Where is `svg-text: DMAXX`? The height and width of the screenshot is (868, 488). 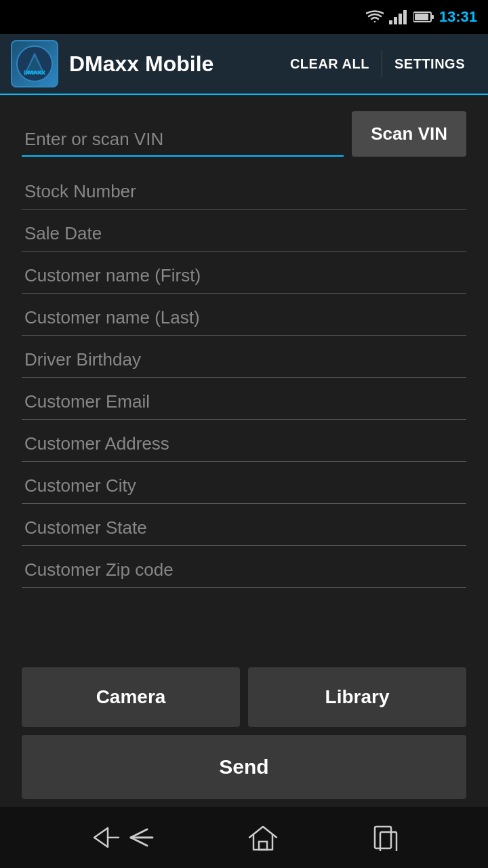 svg-text: DMAXX is located at coordinates (34, 73).